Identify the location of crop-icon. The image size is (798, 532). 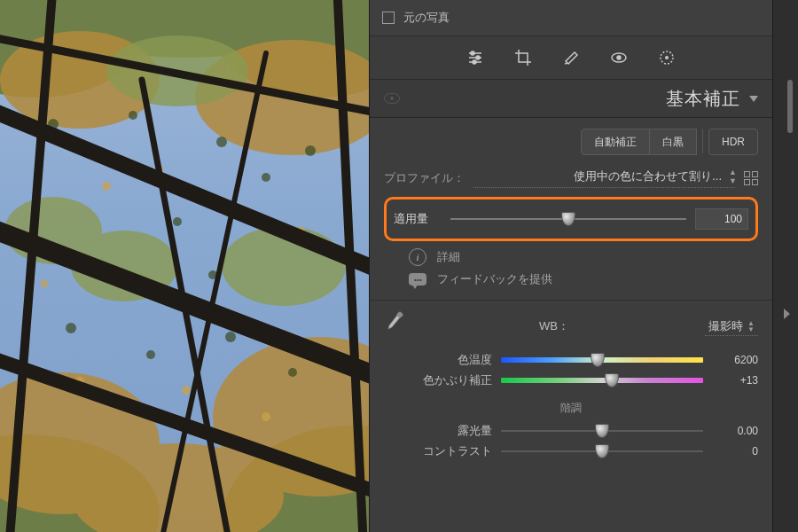
(523, 58).